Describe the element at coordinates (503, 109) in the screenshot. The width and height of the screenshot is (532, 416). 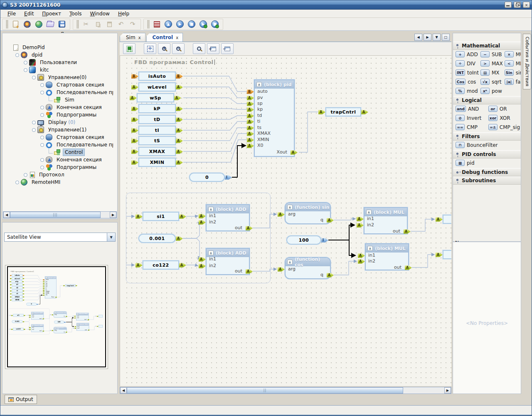
I see `palette-item-or: orOR` at that location.